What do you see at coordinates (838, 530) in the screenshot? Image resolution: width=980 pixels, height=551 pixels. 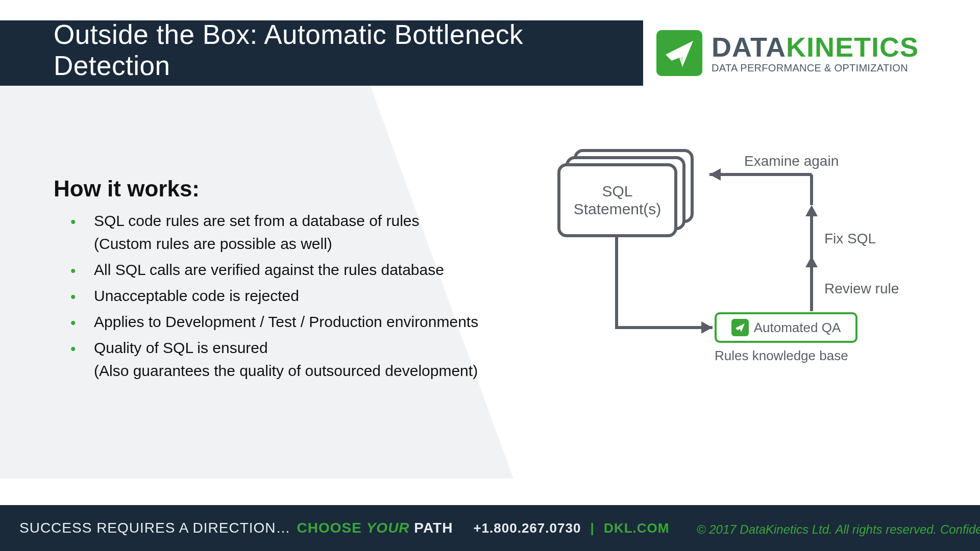 I see `footer-copyright: © 2017 DataKinetics Ltd. All rights rese…` at bounding box center [838, 530].